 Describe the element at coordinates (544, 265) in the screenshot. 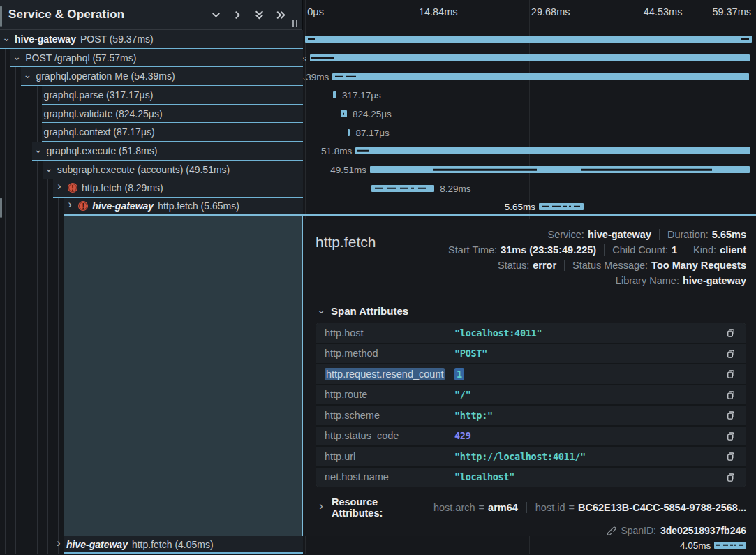

I see `meta-value: error` at that location.